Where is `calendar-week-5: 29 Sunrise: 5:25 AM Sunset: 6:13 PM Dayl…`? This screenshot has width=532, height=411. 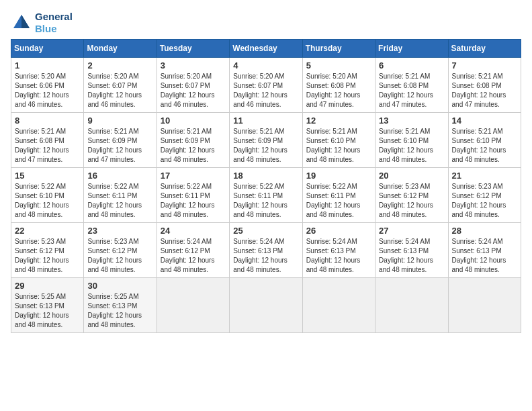
calendar-week-5: 29 Sunrise: 5:25 AM Sunset: 6:13 PM Dayl… is located at coordinates (266, 306).